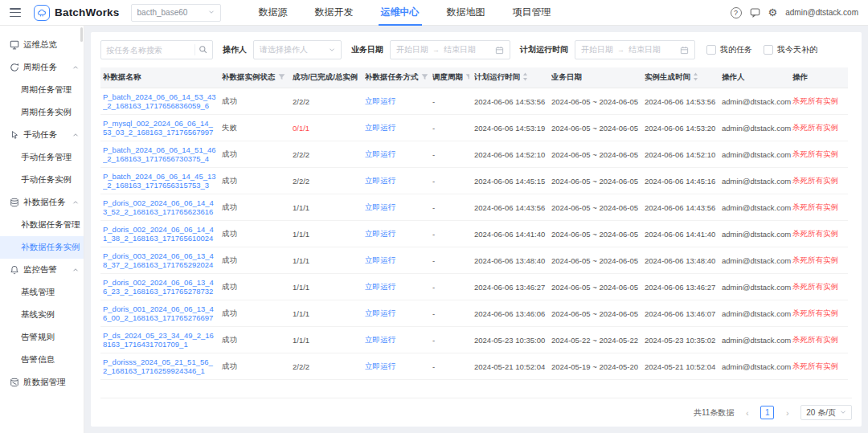 Image resolution: width=868 pixels, height=433 pixels. Describe the element at coordinates (451, 78) in the screenshot. I see `column-header: 调度周期` at that location.